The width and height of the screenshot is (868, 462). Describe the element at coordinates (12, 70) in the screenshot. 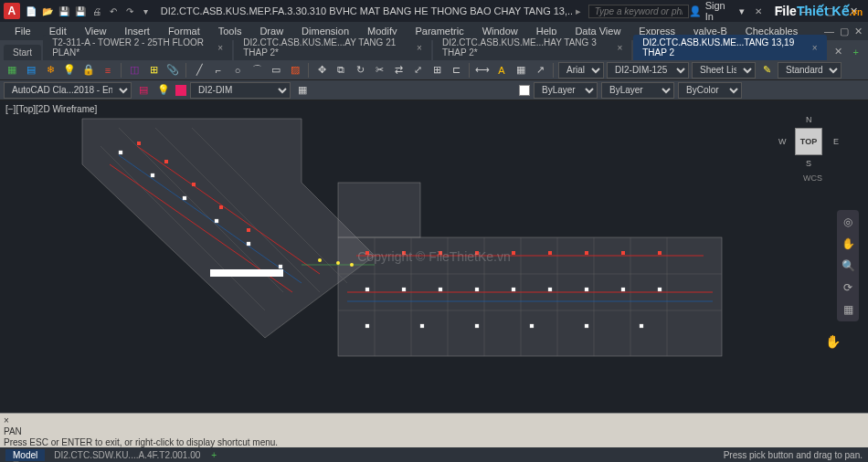

I see `layer-icon: ▦` at that location.